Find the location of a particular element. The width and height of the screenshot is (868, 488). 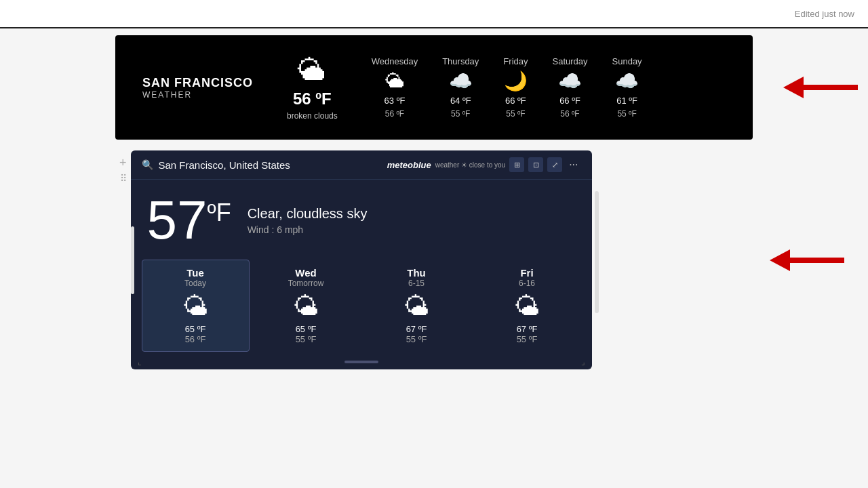

day-sub: 6-15 is located at coordinates (416, 283).